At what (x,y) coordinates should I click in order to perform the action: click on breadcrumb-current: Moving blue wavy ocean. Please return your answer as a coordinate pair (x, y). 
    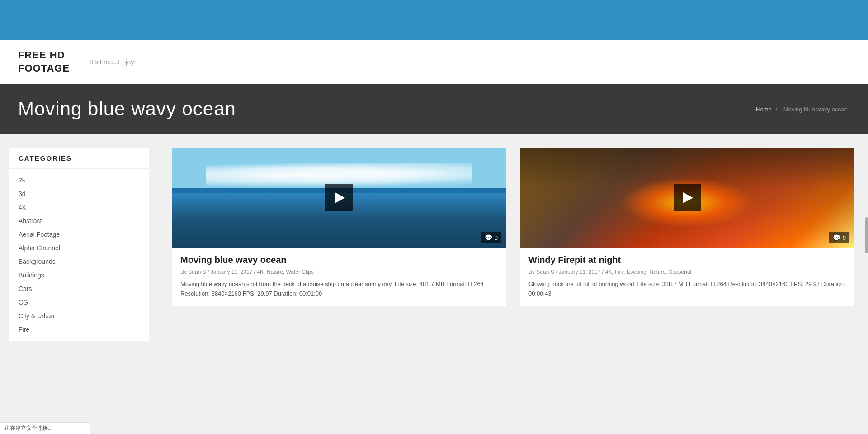
    Looking at the image, I should click on (816, 110).